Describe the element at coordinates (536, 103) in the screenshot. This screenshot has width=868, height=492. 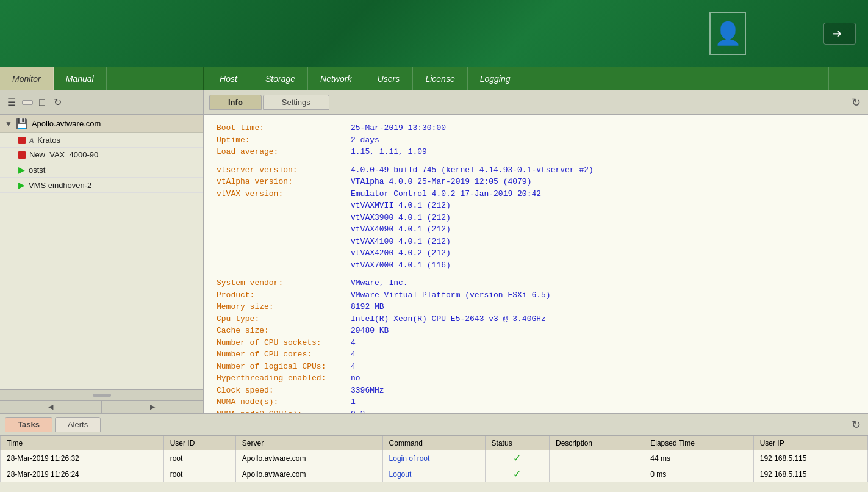
I see `content-toolbar: Info Settings ↻` at that location.